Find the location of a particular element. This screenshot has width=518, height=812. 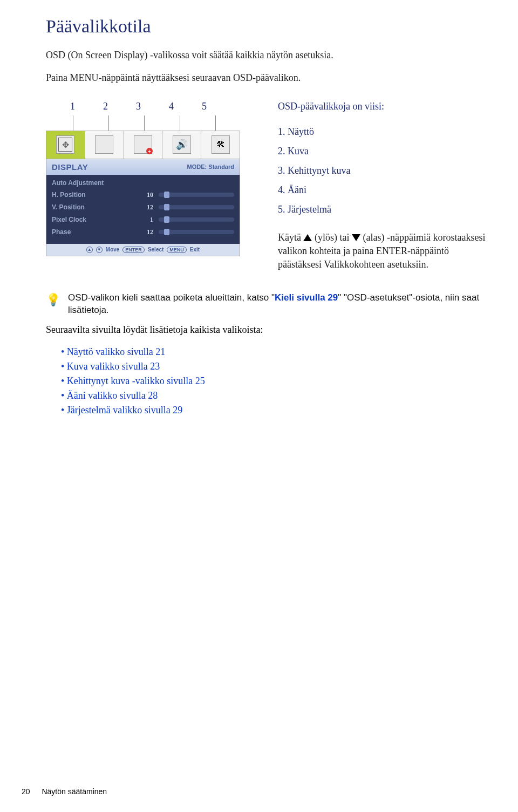

link-2-text: Kuva valikko sivulla 23 is located at coordinates (113, 366).